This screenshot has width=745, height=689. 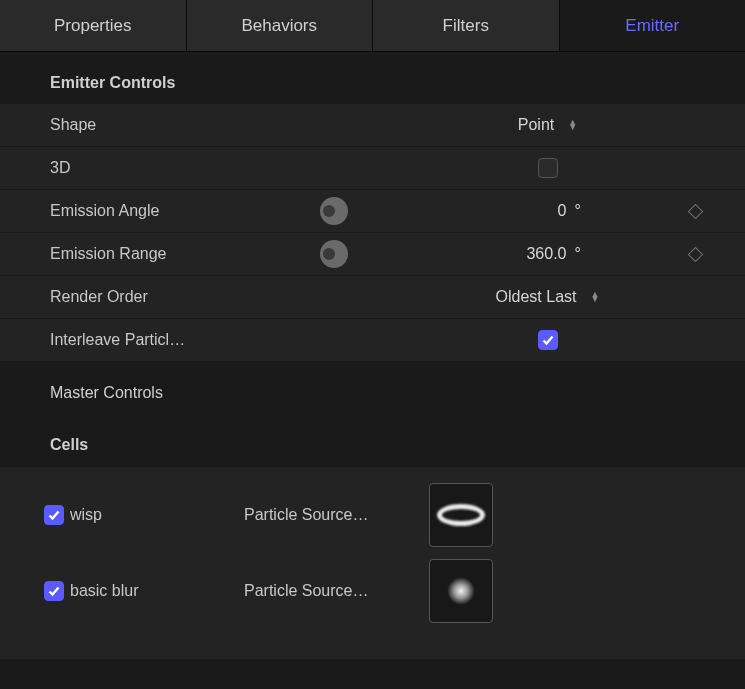 I want to click on tab-behaviors: Behaviors, so click(x=280, y=26).